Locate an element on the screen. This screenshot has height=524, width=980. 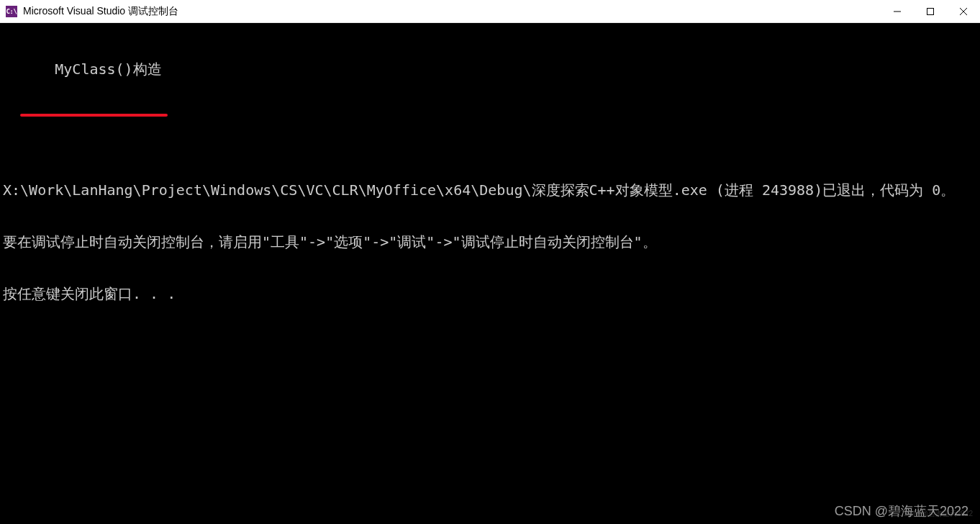
watermark-text: CSDN @碧海蓝天2022 is located at coordinates (902, 511).